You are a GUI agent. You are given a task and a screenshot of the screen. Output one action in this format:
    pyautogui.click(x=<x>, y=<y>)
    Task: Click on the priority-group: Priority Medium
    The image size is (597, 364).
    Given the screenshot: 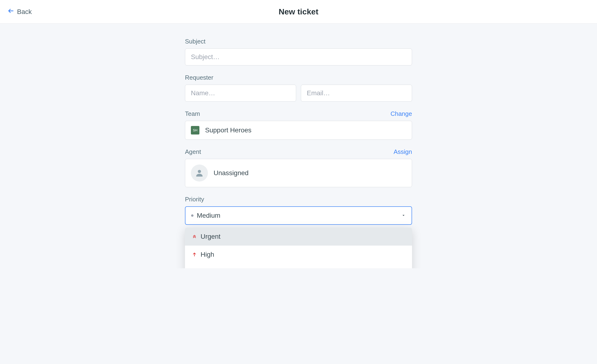 What is the action you would take?
    pyautogui.click(x=298, y=210)
    